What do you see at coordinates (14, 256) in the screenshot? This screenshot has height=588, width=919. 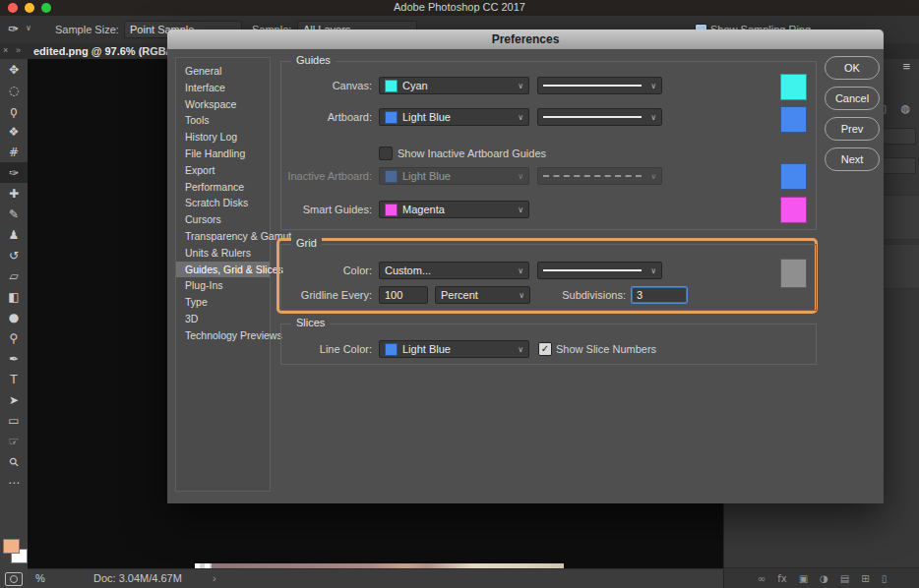 I see `history-brush-tool-icon: ↺` at bounding box center [14, 256].